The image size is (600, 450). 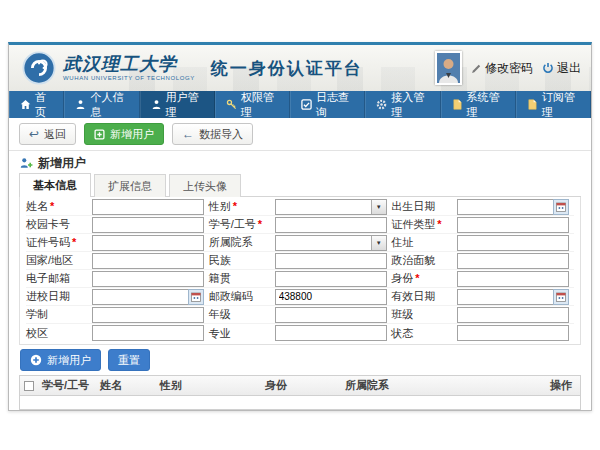 I want to click on avatar, so click(x=448, y=68).